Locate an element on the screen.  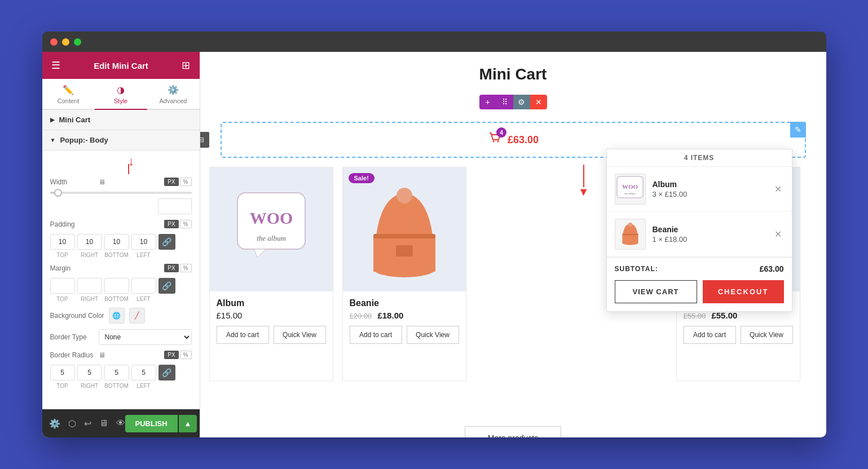
widget-settings-btn: ⚙ is located at coordinates (522, 102).